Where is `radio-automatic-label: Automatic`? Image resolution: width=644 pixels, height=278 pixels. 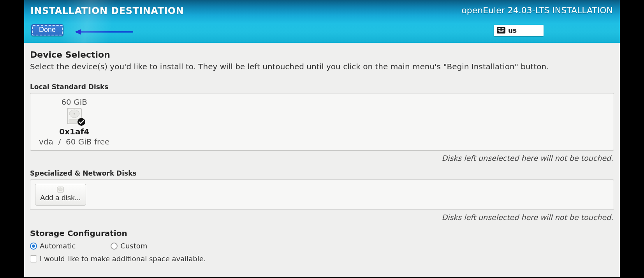 radio-automatic-label: Automatic is located at coordinates (58, 246).